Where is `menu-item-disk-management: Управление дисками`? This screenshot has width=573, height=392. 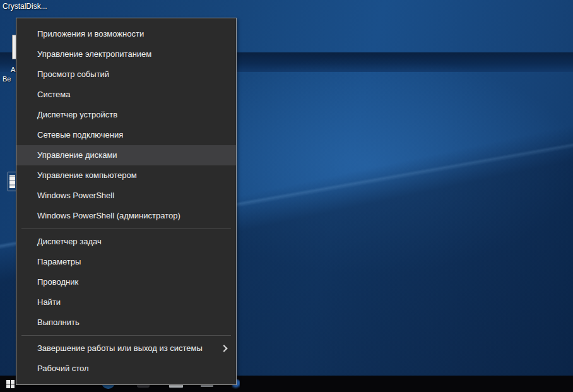
menu-item-disk-management: Управление дисками is located at coordinates (126, 155).